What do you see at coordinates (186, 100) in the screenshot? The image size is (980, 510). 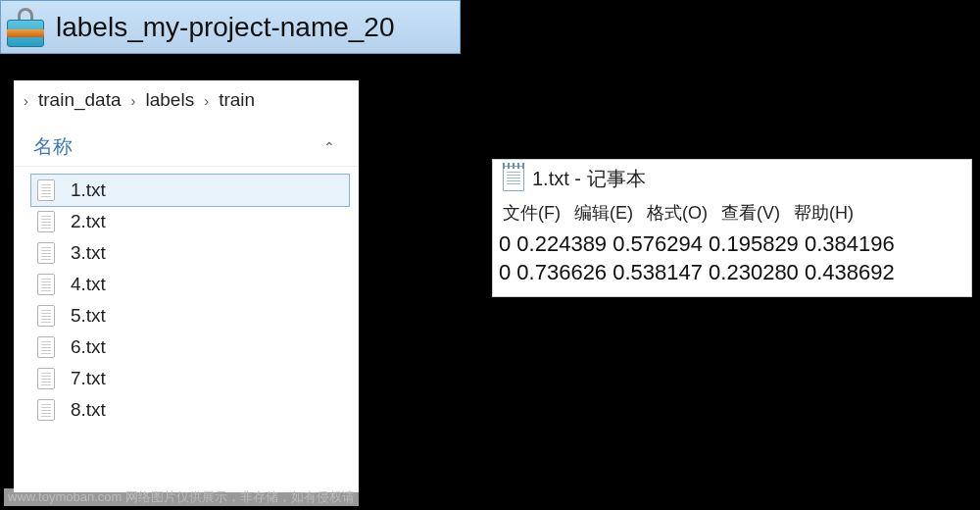 I see `breadcrumb: › train_data › labels › train` at bounding box center [186, 100].